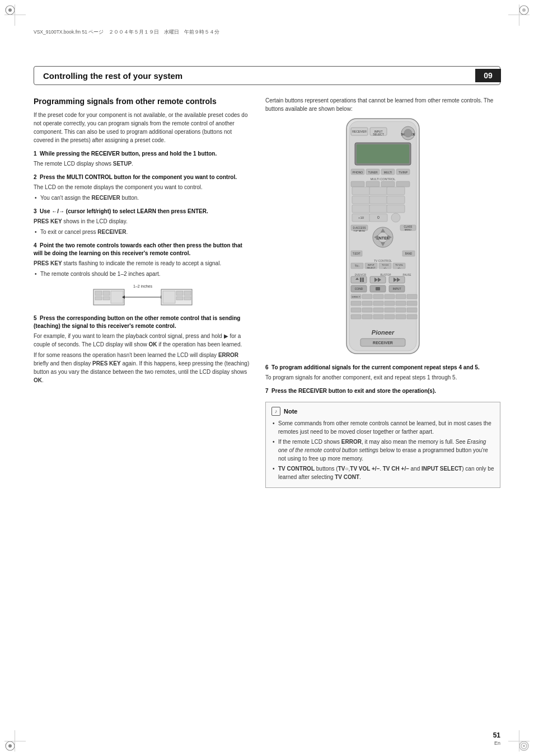 The height and width of the screenshot is (756, 534). I want to click on svg-text: T.EDIT, so click(357, 254).